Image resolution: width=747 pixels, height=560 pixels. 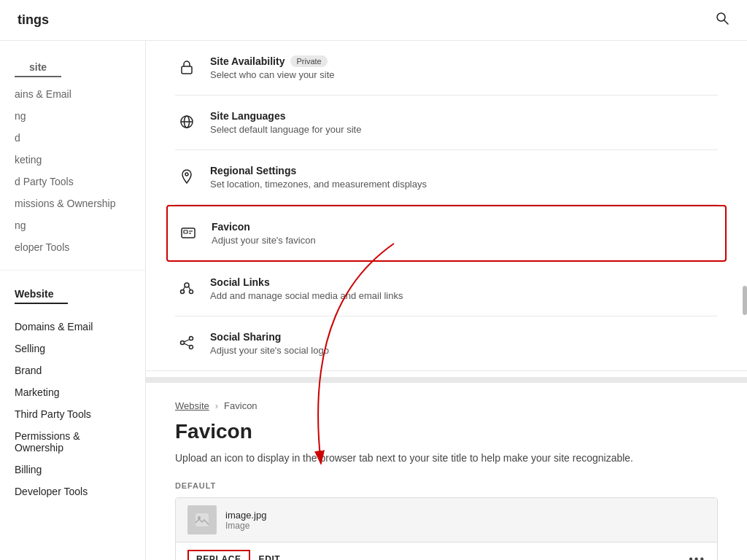 I want to click on favicon-desc: Adjust your site's favicon, so click(x=264, y=241).